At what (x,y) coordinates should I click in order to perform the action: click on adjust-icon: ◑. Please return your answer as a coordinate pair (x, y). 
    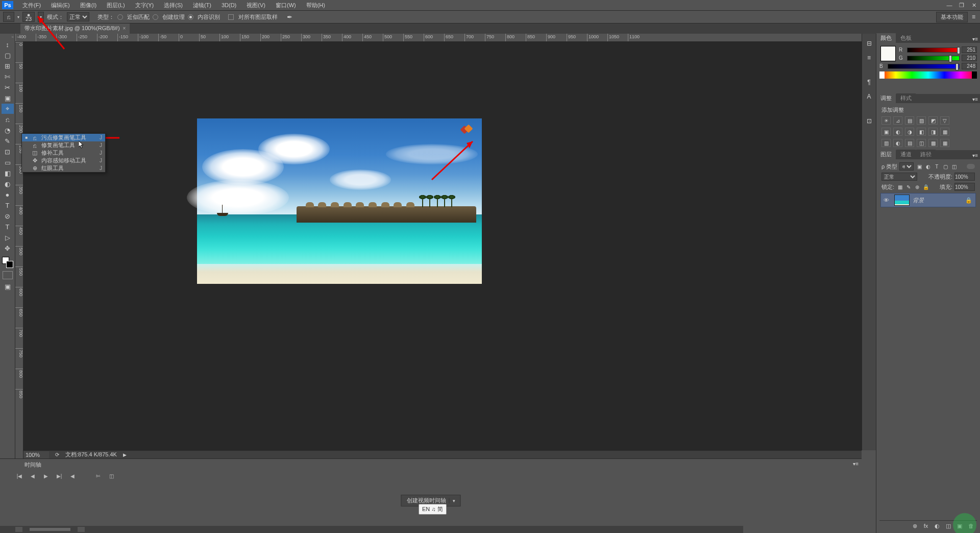
    Looking at the image, I should click on (910, 132).